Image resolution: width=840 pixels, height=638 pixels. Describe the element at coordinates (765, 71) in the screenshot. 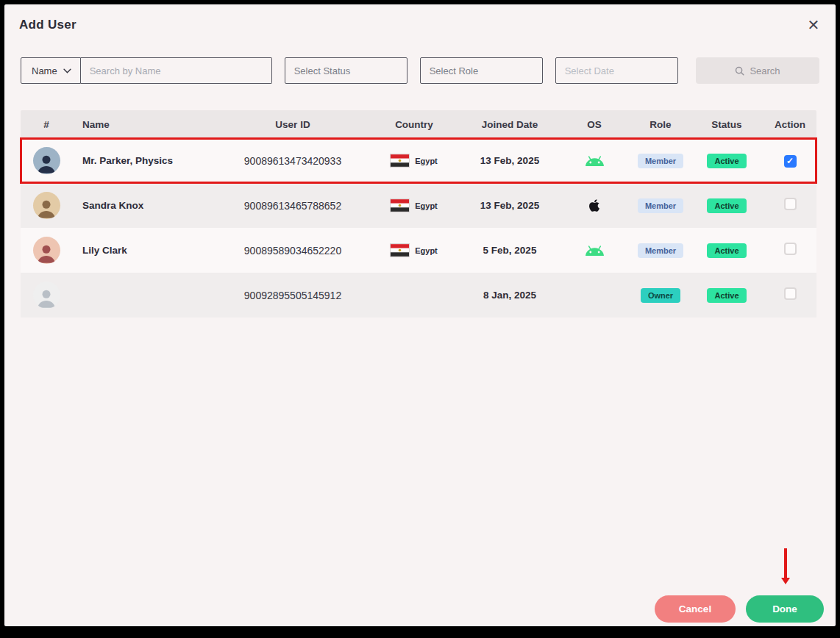

I see `search-button-label: Search` at that location.